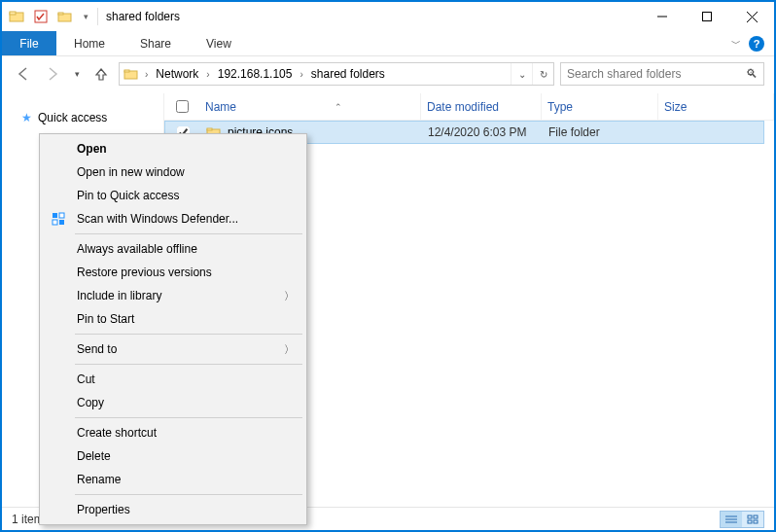 Image resolution: width=776 pixels, height=532 pixels. What do you see at coordinates (481, 107) in the screenshot?
I see `column-date: Date modified` at bounding box center [481, 107].